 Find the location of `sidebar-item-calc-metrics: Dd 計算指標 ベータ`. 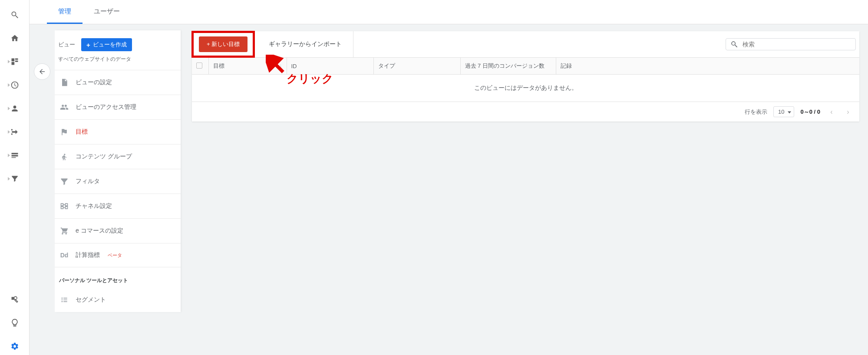

sidebar-item-calc-metrics: Dd 計算指標 ベータ is located at coordinates (118, 255).